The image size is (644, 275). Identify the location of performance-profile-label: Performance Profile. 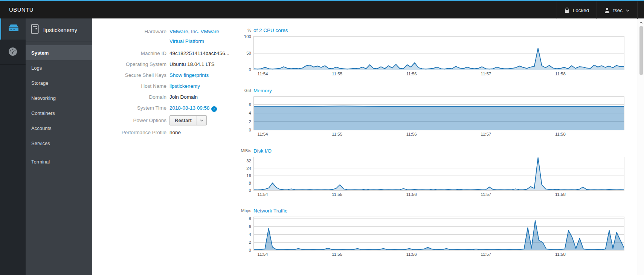
(130, 133).